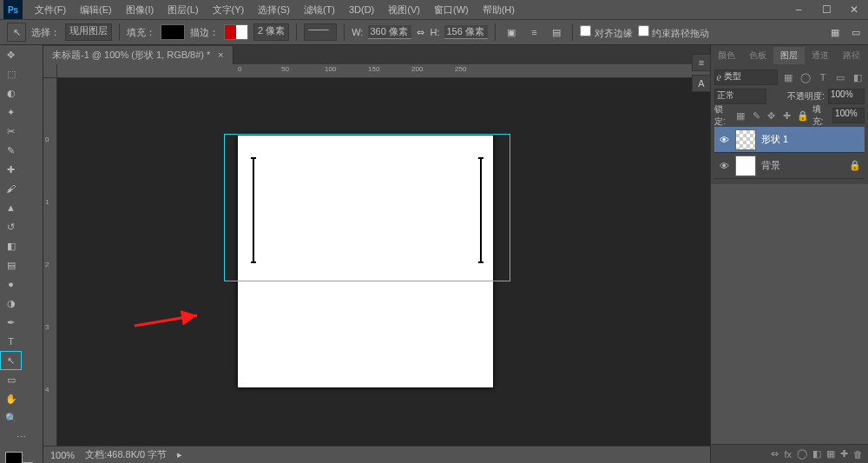  Describe the element at coordinates (126, 455) in the screenshot. I see `doc-info: 文档:468.8K/0 字节` at that location.